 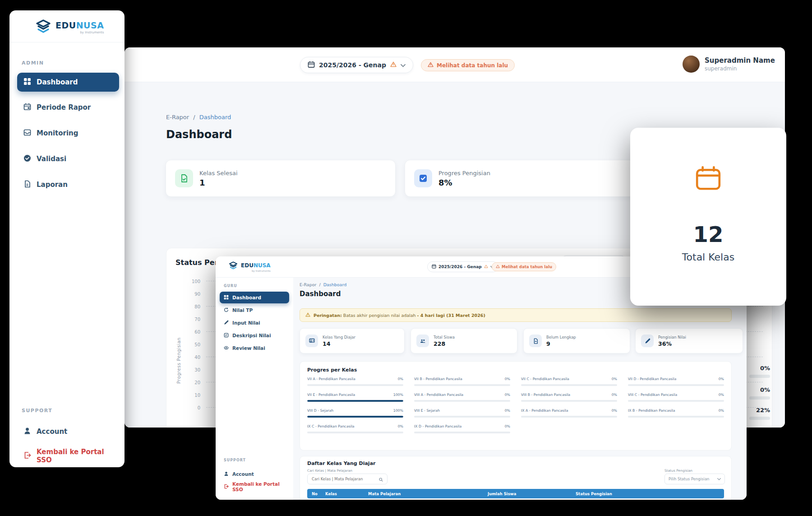 I want to click on y-axis-tick: 0, so click(x=188, y=408).